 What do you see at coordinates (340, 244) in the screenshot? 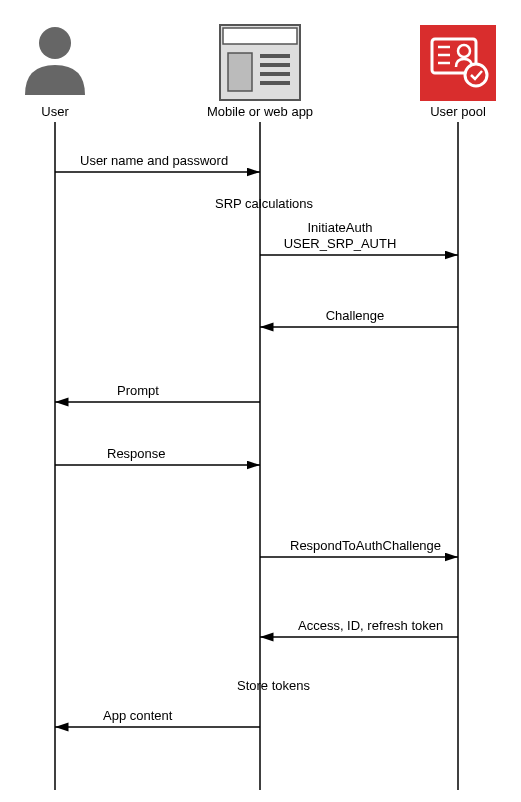
I see `msg-initiate-line2: USER_SRP_AUTH` at bounding box center [340, 244].